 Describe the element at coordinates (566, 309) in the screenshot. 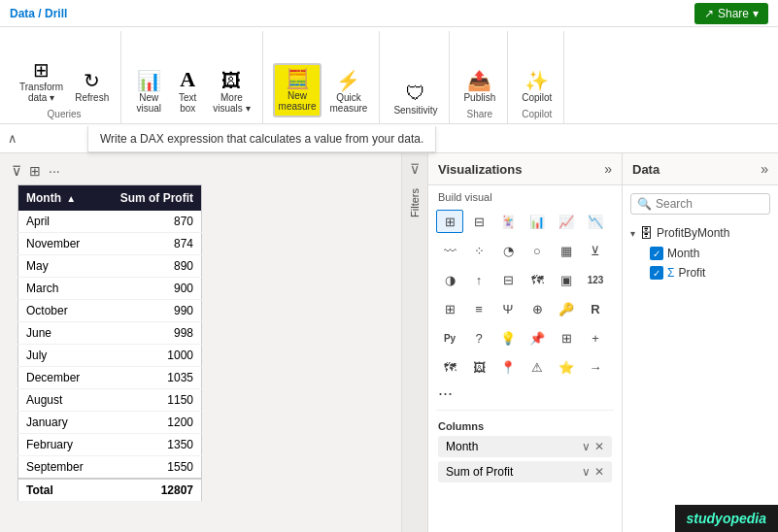

I see `key-inf-viz-icon: 🔑` at that location.